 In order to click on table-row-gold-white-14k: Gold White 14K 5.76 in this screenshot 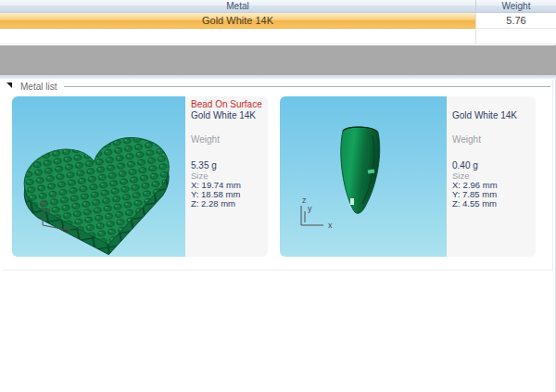, I will do `click(278, 20)`.